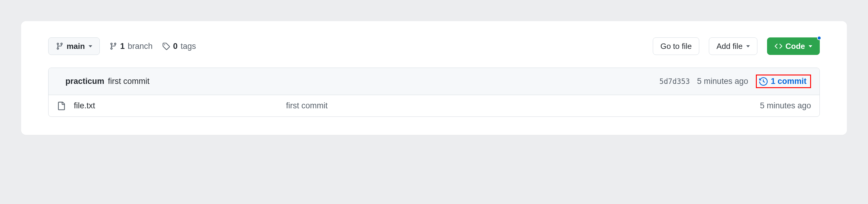 This screenshot has height=204, width=868. What do you see at coordinates (778, 46) in the screenshot?
I see `code-icon` at bounding box center [778, 46].